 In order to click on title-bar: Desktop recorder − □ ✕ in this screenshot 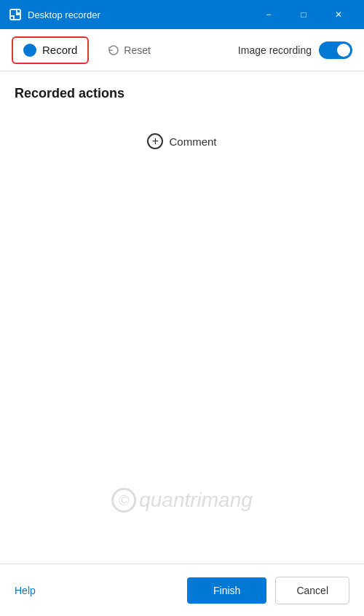, I will do `click(182, 15)`.